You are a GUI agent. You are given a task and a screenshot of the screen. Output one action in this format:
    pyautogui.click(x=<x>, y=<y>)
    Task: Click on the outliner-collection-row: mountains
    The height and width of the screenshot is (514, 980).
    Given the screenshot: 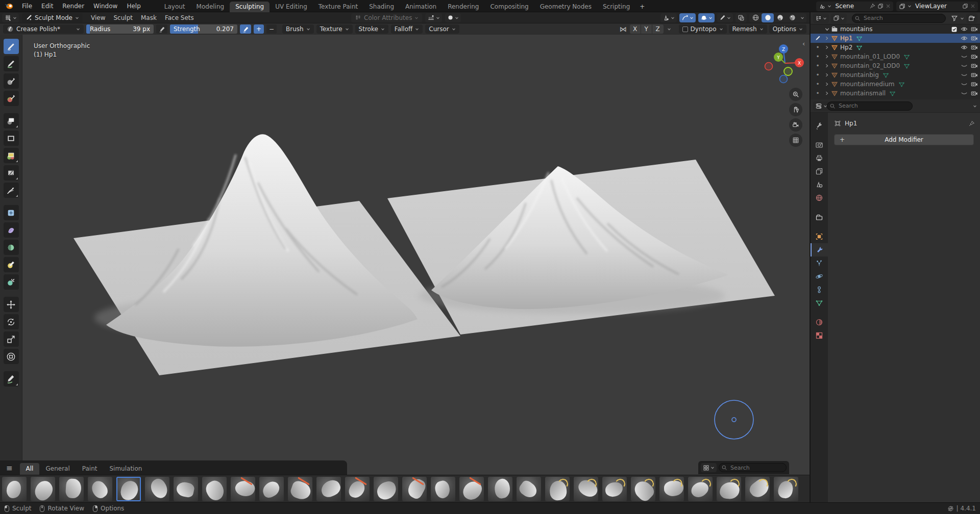 What is the action you would take?
    pyautogui.click(x=895, y=29)
    